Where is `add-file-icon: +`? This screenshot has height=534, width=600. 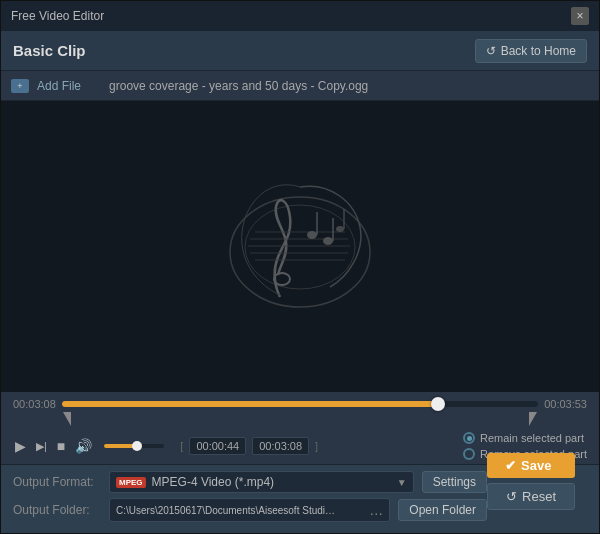
add-file-icon: + is located at coordinates (20, 86).